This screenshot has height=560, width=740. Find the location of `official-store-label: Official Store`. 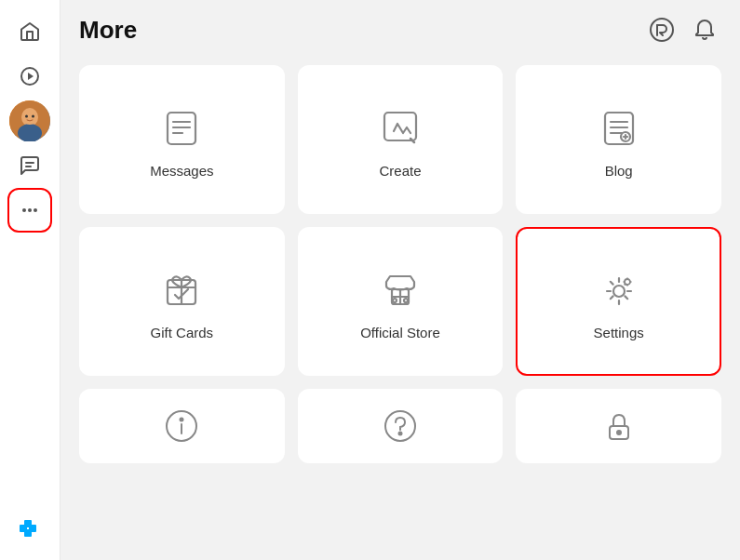

official-store-label: Official Store is located at coordinates (400, 333).